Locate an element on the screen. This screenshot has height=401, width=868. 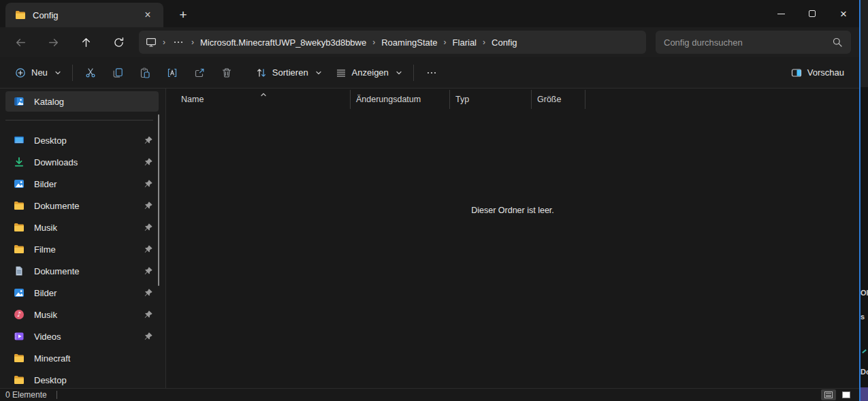
background-window-sliver: OI s Do is located at coordinates (865, 200).